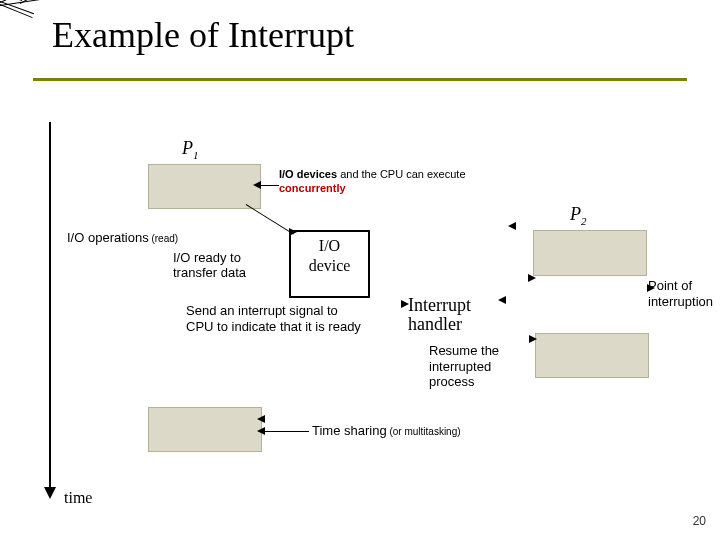 This screenshot has height=540, width=720. Describe the element at coordinates (286, 432) in the screenshot. I see `arrow-timeshare-connector` at that location.